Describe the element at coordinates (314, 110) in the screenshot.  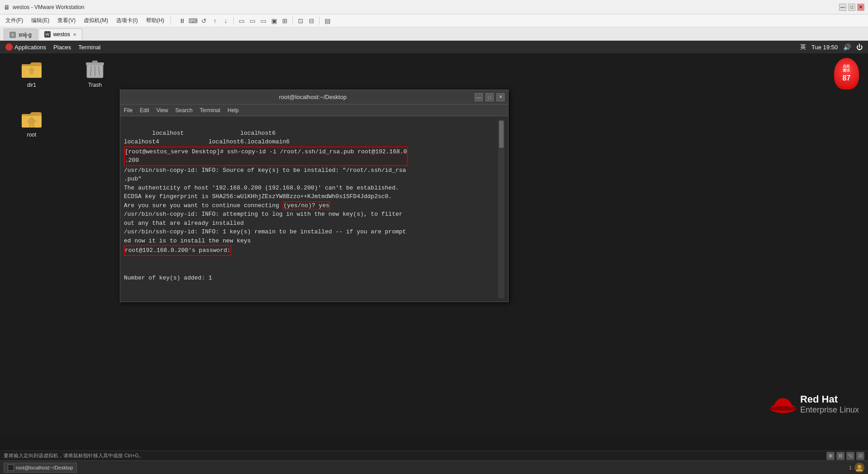
I see `terminal-menubar: File Edit View Search Terminal Help` at that location.